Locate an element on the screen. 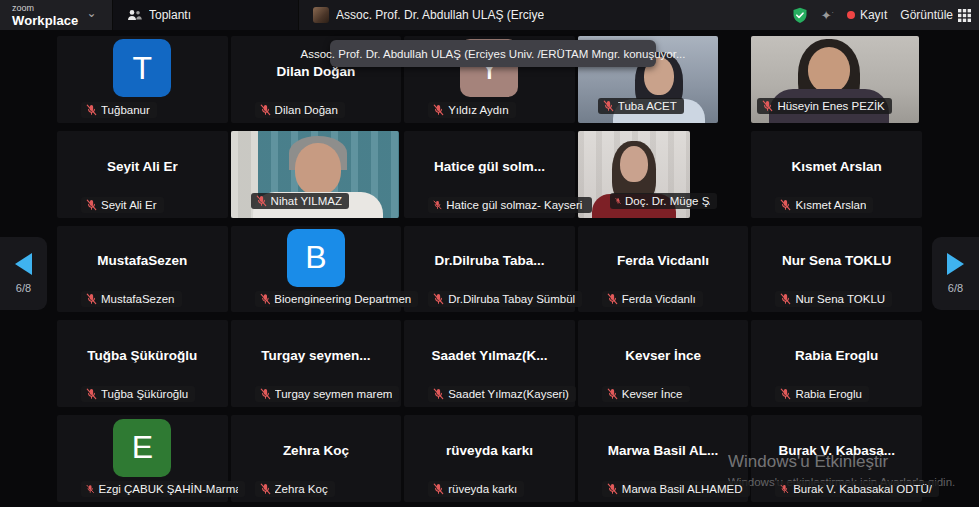 The width and height of the screenshot is (979, 507). participant-tile: E Ezgi ÇABUK ŞAHİN-Marmara Ün... is located at coordinates (142, 458).